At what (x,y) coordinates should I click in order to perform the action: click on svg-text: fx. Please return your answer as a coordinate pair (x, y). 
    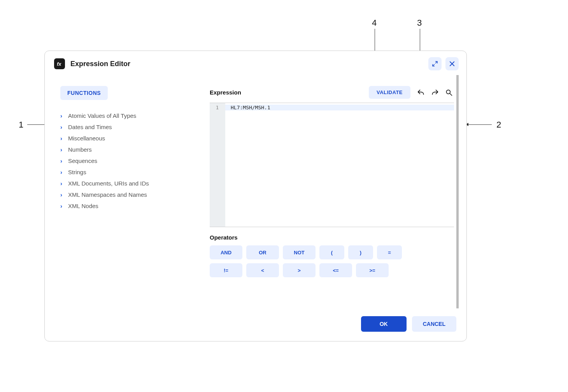
    Looking at the image, I should click on (59, 64).